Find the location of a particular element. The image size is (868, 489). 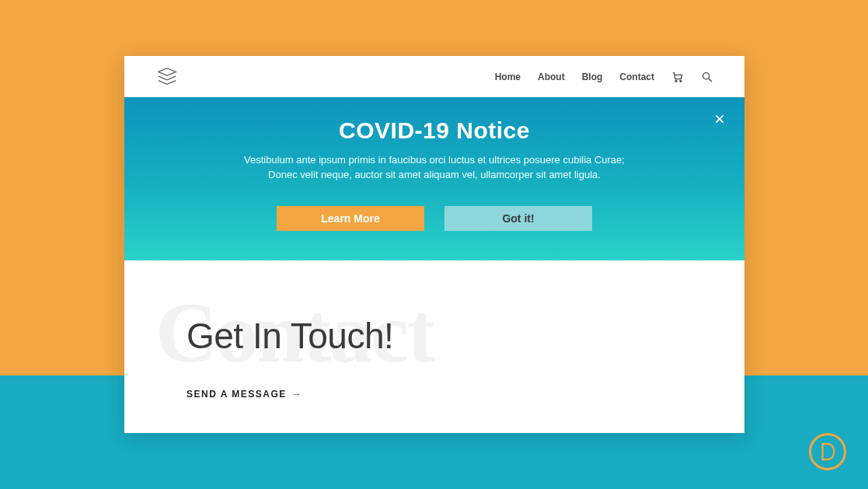

arrow-right-icon: → is located at coordinates (297, 393).